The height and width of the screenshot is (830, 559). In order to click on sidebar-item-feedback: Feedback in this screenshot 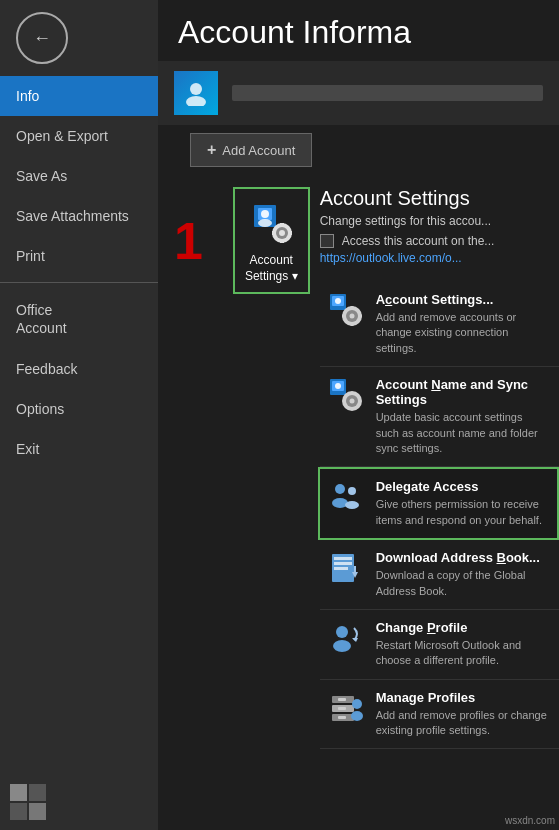, I will do `click(79, 369)`.